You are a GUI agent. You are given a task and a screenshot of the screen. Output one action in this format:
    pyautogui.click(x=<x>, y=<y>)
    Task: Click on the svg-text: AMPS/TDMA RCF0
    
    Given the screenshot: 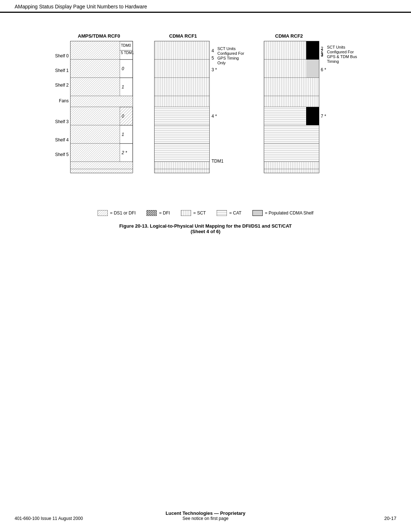 What is the action you would take?
    pyautogui.click(x=99, y=36)
    